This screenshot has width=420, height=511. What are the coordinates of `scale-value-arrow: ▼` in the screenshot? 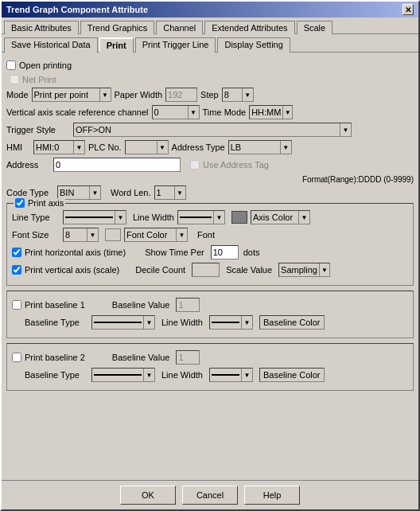 It's located at (325, 270).